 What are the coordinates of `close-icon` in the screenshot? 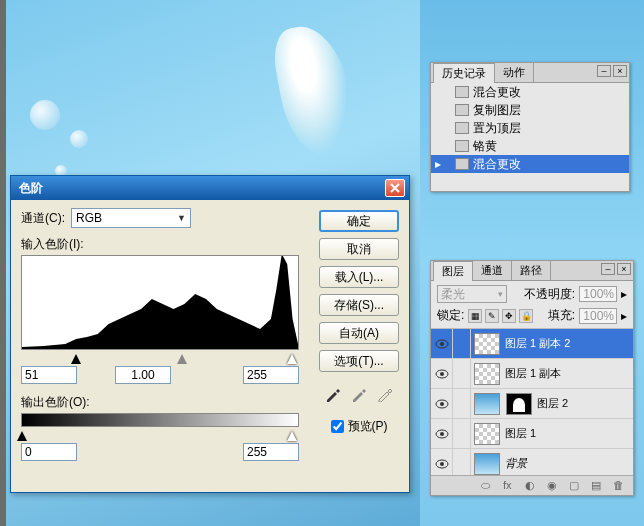 It's located at (395, 188).